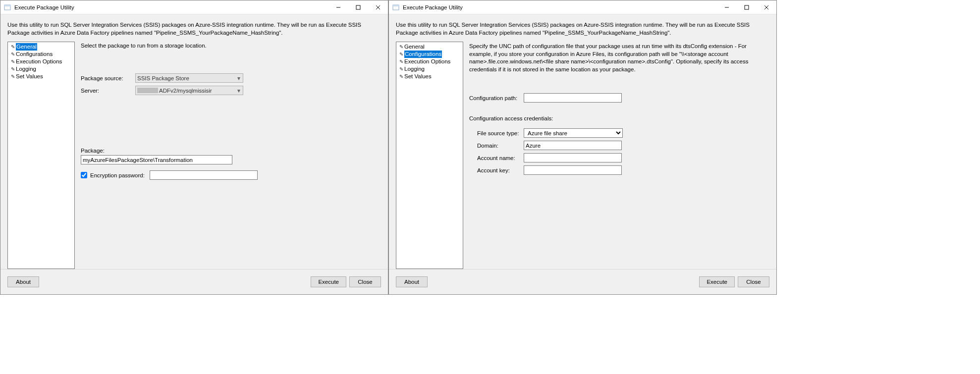  Describe the element at coordinates (618, 118) in the screenshot. I see `config-credentials-heading: Configuration access credentials:` at that location.